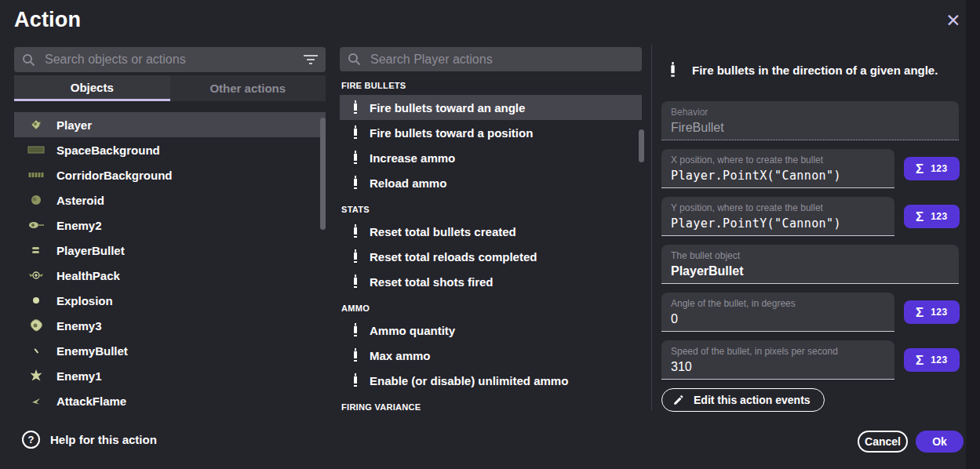 The height and width of the screenshot is (469, 980). I want to click on x-position-expression-button: Σ 123, so click(932, 169).